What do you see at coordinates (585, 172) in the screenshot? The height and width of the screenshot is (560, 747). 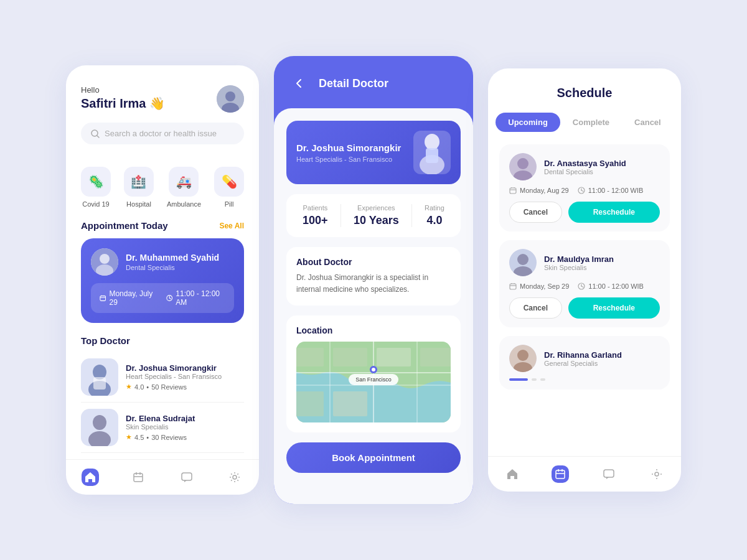 I see `schedule-doctor-specialty: Dental Specialis` at bounding box center [585, 172].